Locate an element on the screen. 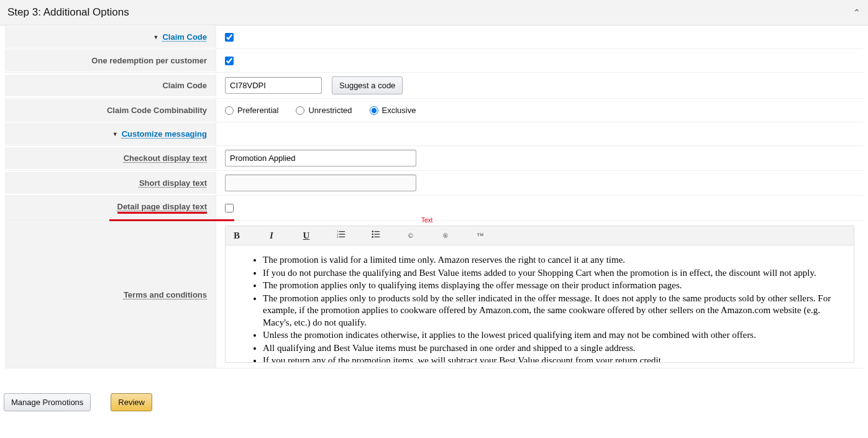  label-claim-code: Claim Code is located at coordinates (111, 86).